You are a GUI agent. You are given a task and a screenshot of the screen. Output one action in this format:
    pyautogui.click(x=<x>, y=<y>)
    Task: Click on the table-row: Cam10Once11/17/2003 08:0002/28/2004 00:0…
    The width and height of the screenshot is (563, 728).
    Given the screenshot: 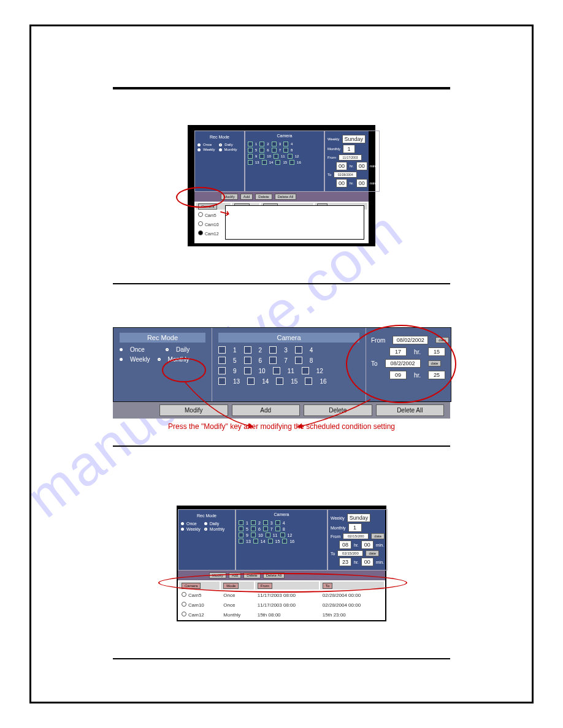 What is the action you would take?
    pyautogui.click(x=282, y=605)
    